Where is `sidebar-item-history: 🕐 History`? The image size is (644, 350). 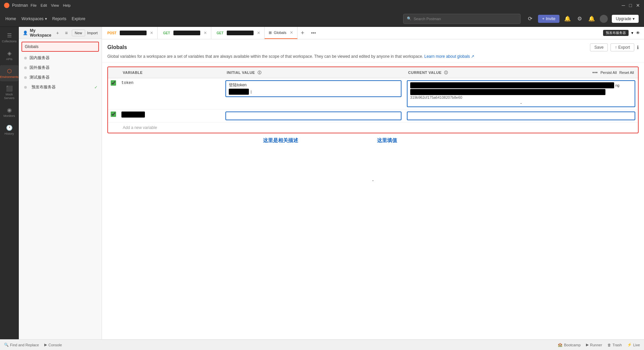 sidebar-item-history: 🕐 History is located at coordinates (9, 130).